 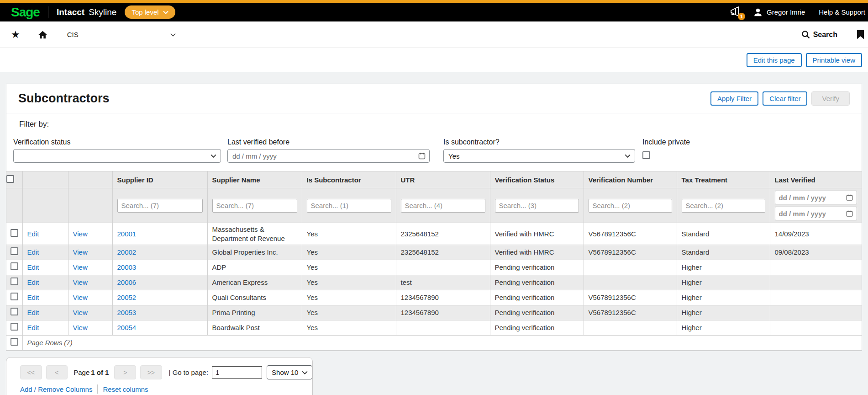 I want to click on table-row: EditView20002Global Properties Inc.Yes23…, so click(x=434, y=252).